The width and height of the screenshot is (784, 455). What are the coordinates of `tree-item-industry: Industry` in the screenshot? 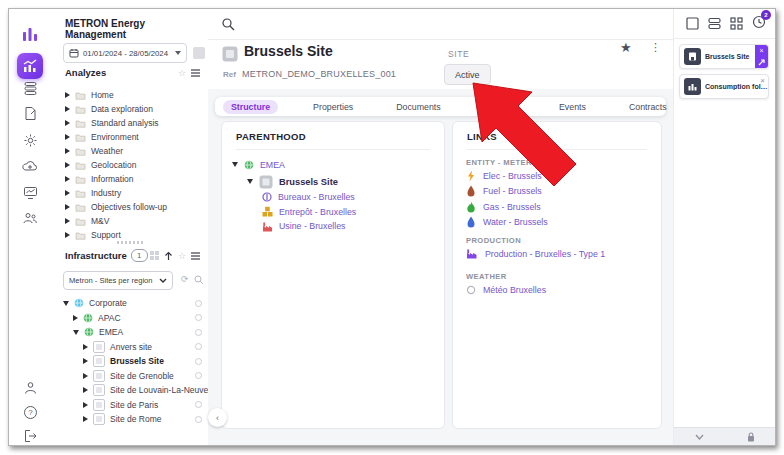 It's located at (134, 193).